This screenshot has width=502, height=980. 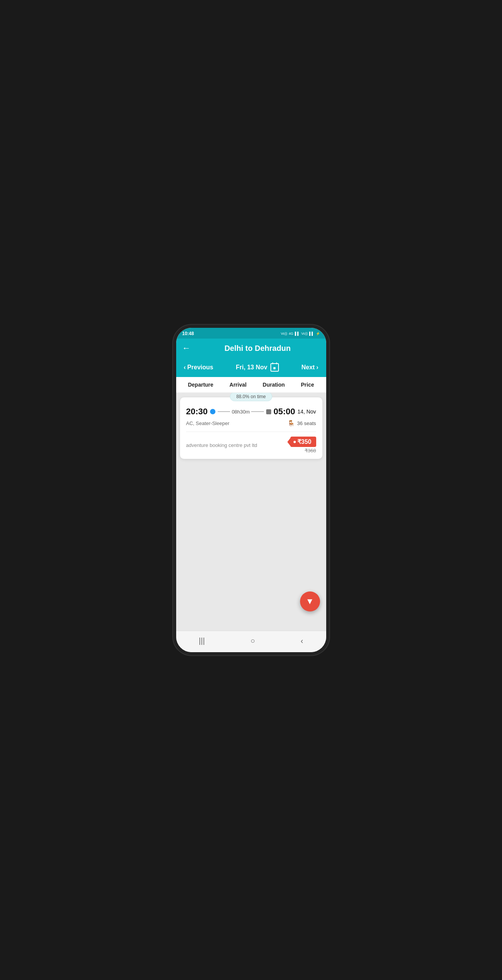 What do you see at coordinates (300, 334) in the screenshot?
I see `status-icons: Vo)) 4G ▌▌ Vo)) ▌▌ ⚡` at bounding box center [300, 334].